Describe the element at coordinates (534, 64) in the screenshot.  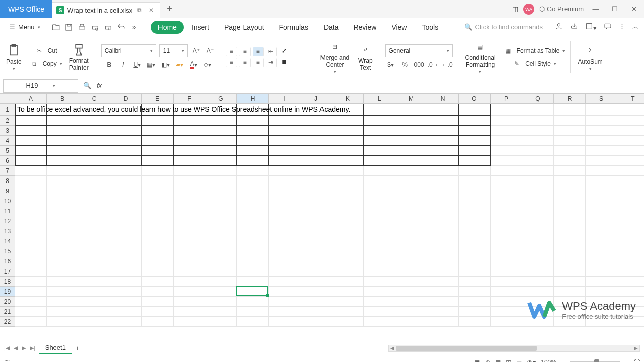
I see `cell-style-button: ✎ Cell Style▾` at that location.